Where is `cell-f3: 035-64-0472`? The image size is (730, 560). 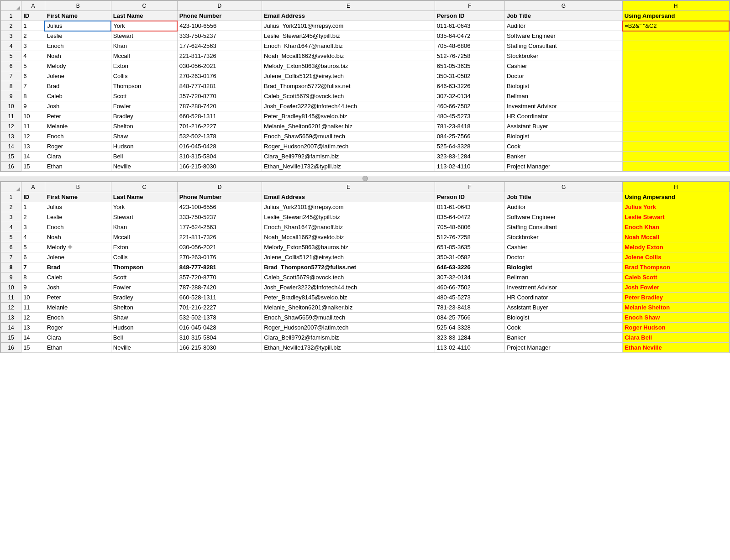 cell-f3: 035-64-0472 is located at coordinates (469, 36).